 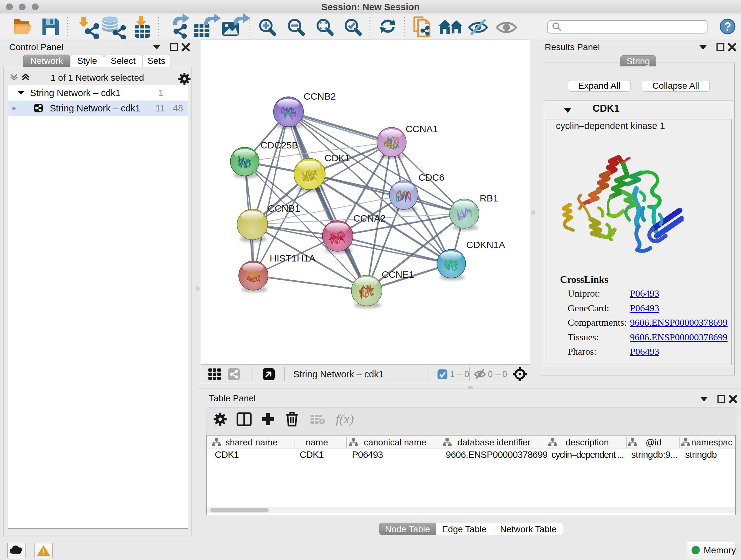 I want to click on svg-text: CDC25B, so click(x=279, y=145).